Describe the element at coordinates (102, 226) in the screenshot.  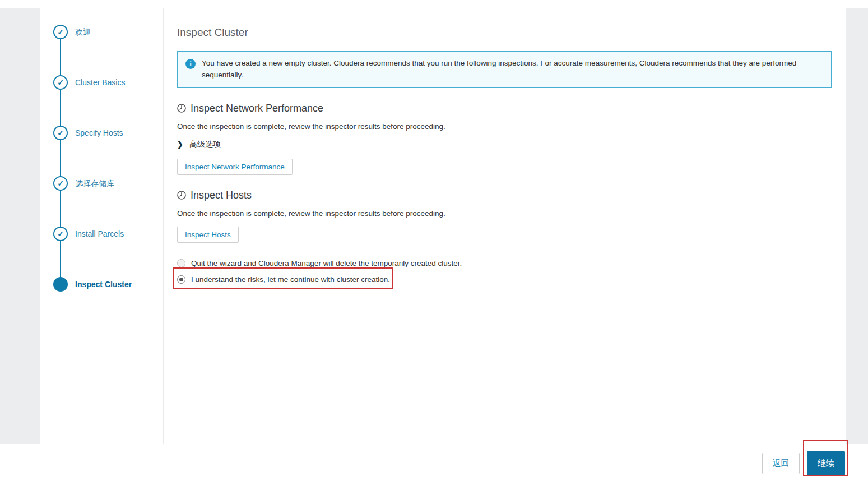
I see `wizard-sidebar: ✓ 欢迎 ✓ Cluster Basics ✓ Specify Hosts ✓ …` at that location.